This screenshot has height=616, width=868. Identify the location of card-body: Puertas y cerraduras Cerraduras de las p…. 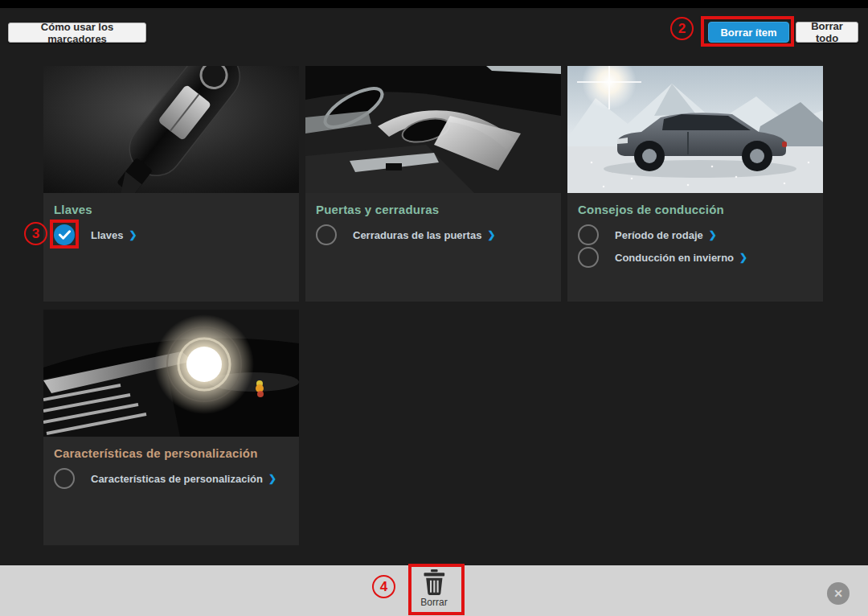
(433, 219).